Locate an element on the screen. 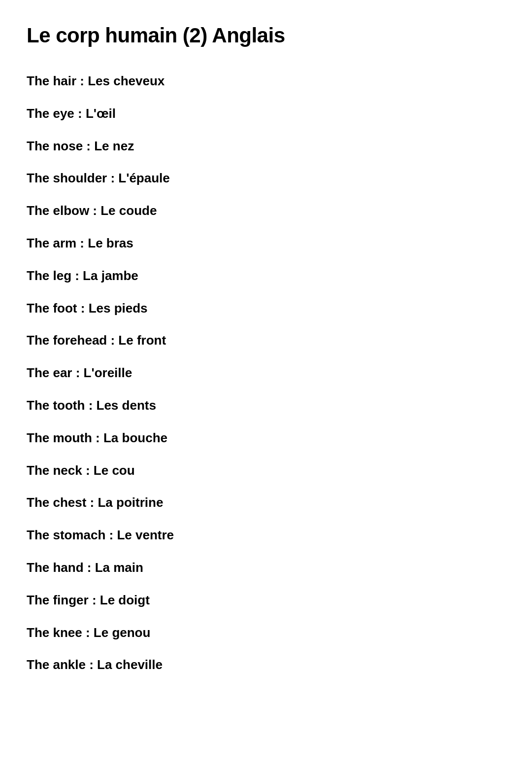  list-item: The stomach : Le ventre is located at coordinates (266, 535).